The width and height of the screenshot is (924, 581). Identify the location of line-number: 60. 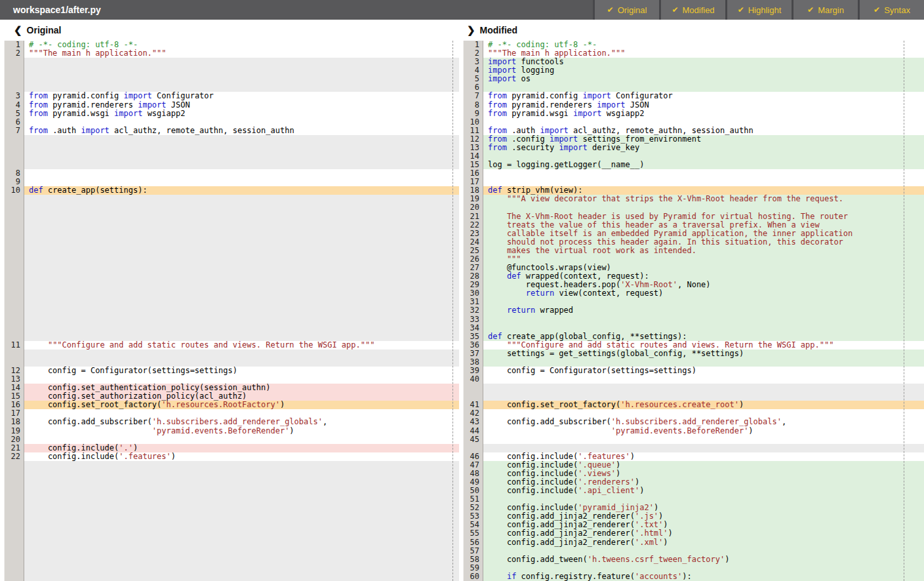
(473, 577).